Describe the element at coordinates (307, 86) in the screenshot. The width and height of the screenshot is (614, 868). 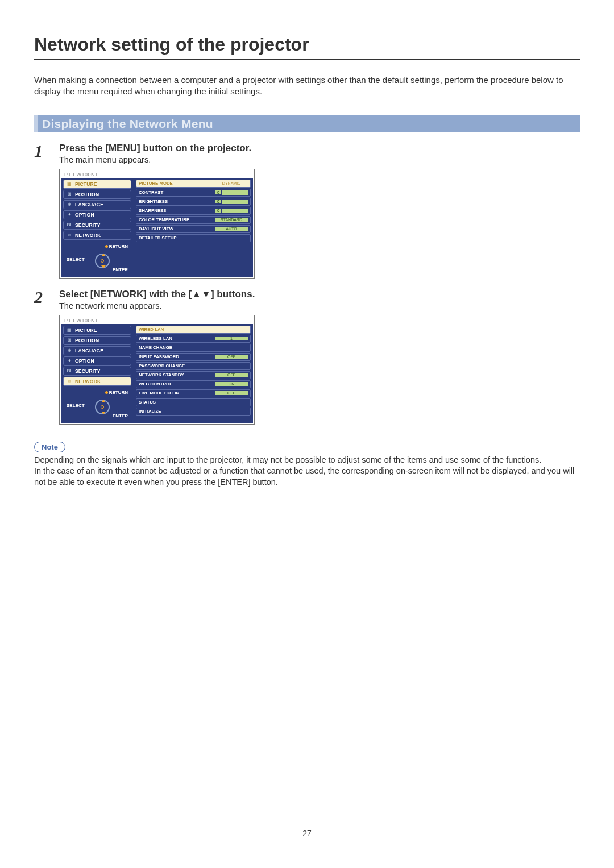
I see `intro-text: When making a connection between a compu…` at that location.